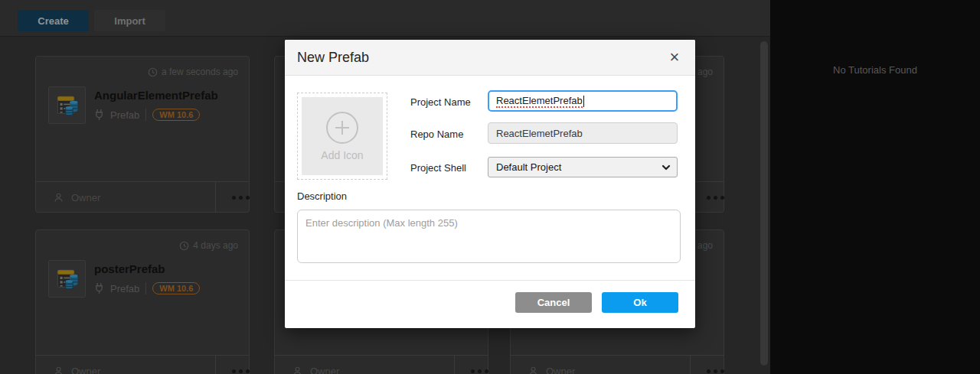 This screenshot has width=980, height=374. I want to click on project-card: a few seconds ago AngularElementPrefab P…, so click(142, 135).